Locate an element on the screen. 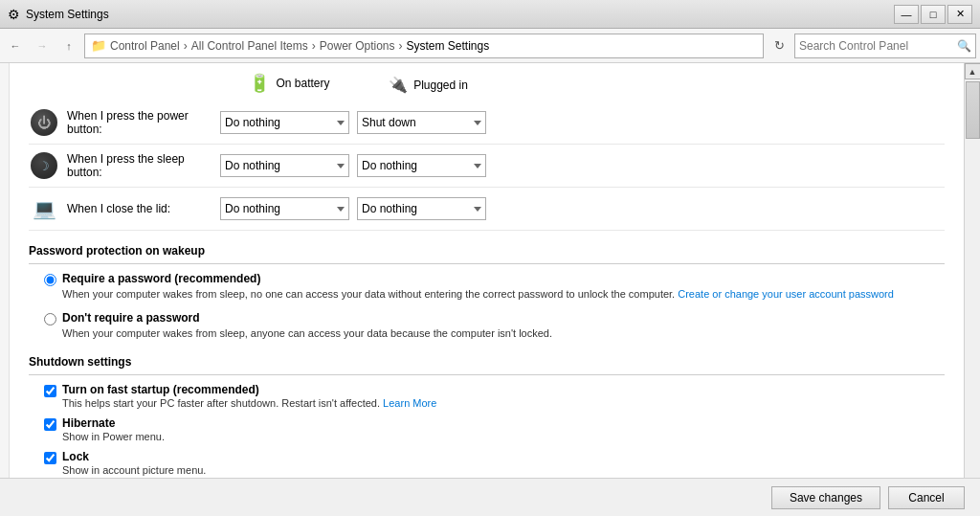 The width and height of the screenshot is (980, 516). refresh-button: ↻ is located at coordinates (779, 46).